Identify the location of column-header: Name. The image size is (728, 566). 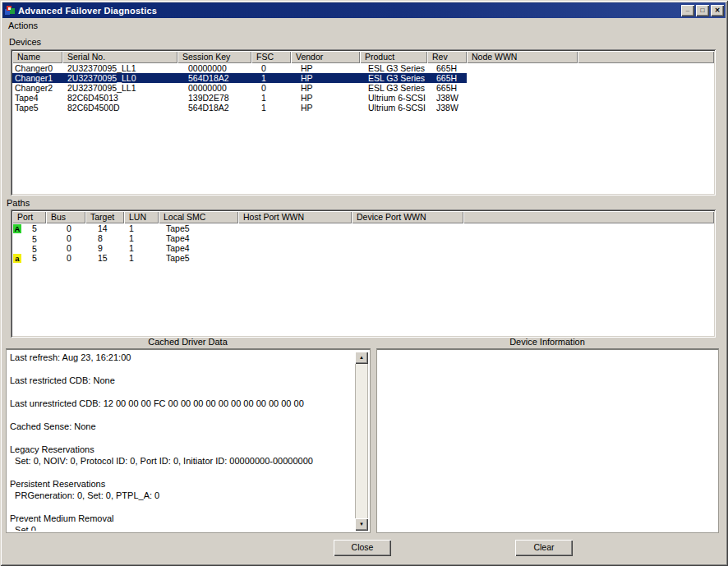
(38, 58).